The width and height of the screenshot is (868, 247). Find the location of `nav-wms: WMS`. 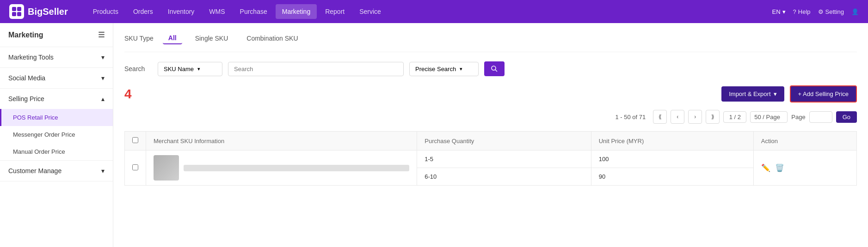

nav-wms: WMS is located at coordinates (217, 12).